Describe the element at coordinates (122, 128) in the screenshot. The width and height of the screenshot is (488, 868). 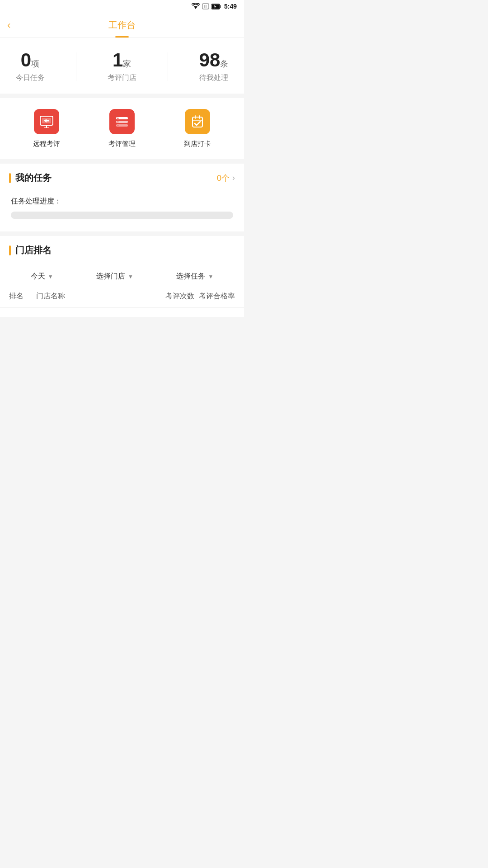
I see `action-eval-mgmt: 考评管理` at that location.